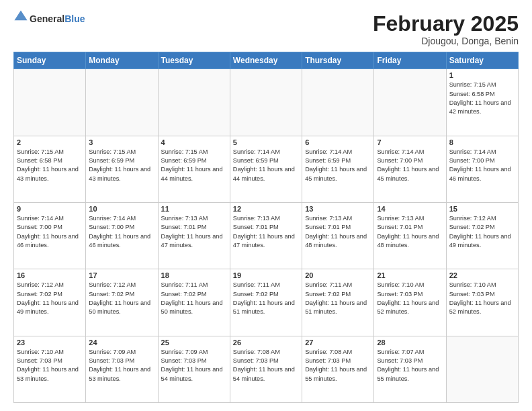 This screenshot has width=532, height=411. Describe the element at coordinates (122, 369) in the screenshot. I see `table-row: 24Sunrise: 7:09 AMSunset: 7:03 PMDayligh…` at that location.